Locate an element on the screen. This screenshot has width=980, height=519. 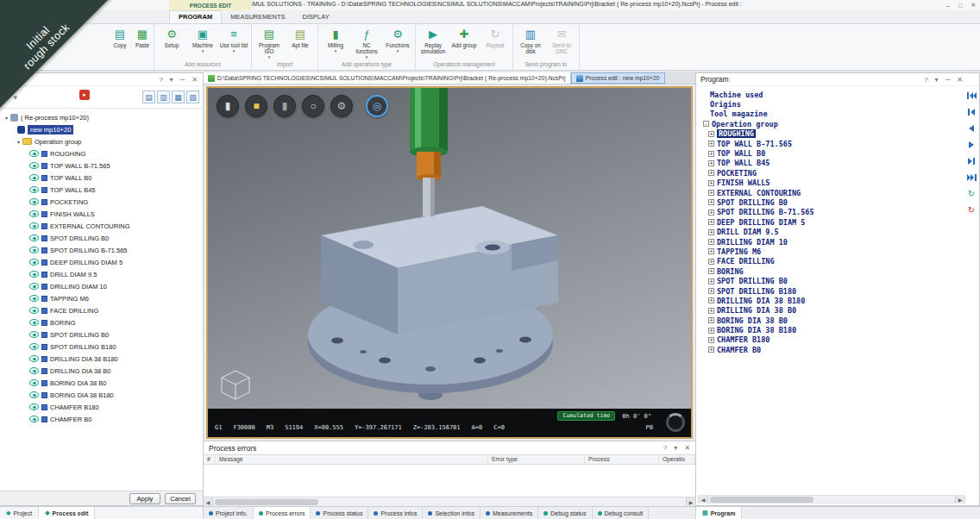
settings-button: ⚙ is located at coordinates (342, 106).